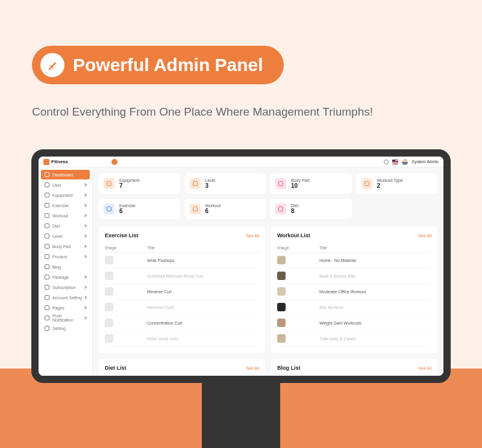  I want to click on user-name: System Admin, so click(425, 161).